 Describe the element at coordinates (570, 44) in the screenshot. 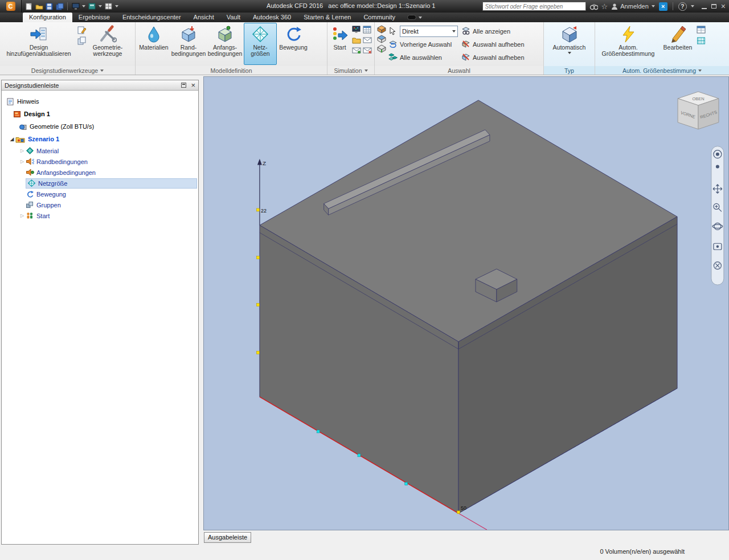

I see `type-automatic-button: Automatisch` at that location.